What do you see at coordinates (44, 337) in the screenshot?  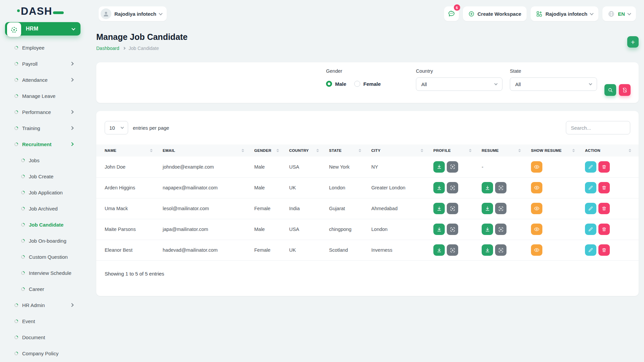 I see `sidebar-item: Document` at bounding box center [44, 337].